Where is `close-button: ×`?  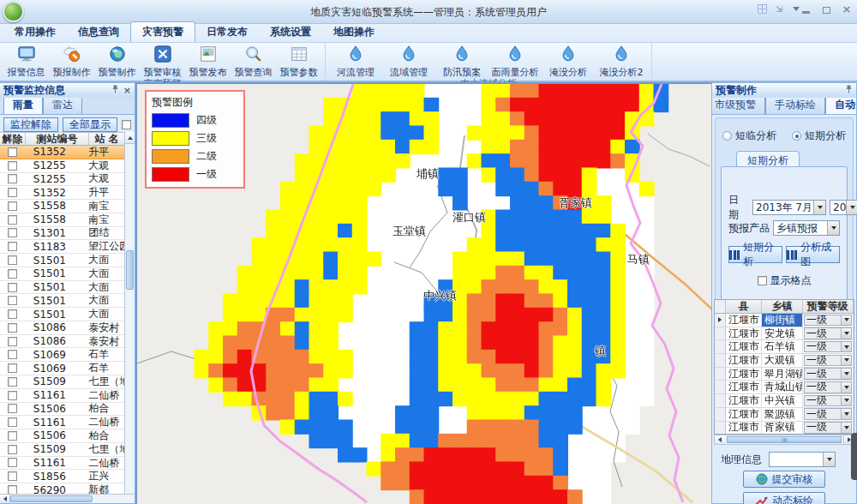
close-button: × is located at coordinates (847, 9).